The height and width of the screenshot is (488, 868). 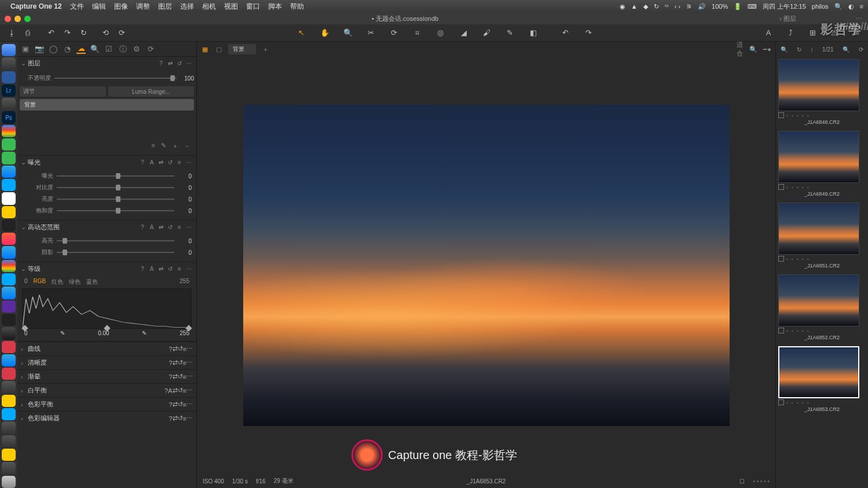 I want to click on exposure-value-2: 0, so click(x=183, y=199).